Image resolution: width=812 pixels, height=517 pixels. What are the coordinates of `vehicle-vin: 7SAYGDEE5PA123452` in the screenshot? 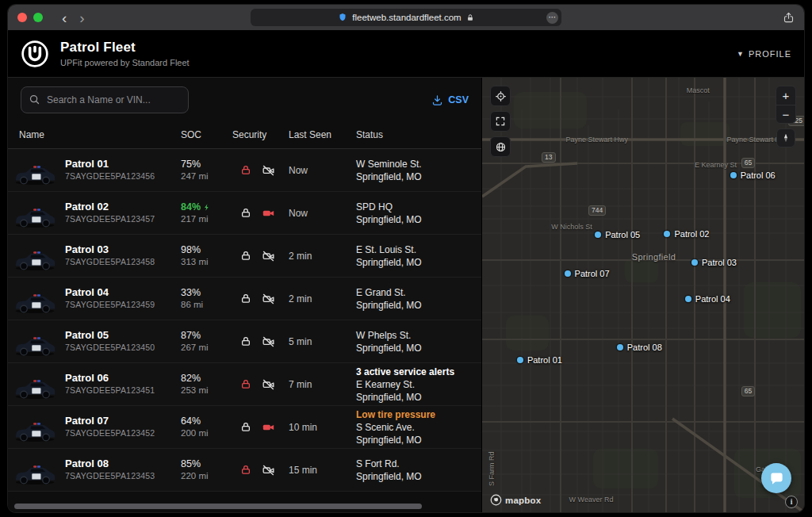 It's located at (109, 433).